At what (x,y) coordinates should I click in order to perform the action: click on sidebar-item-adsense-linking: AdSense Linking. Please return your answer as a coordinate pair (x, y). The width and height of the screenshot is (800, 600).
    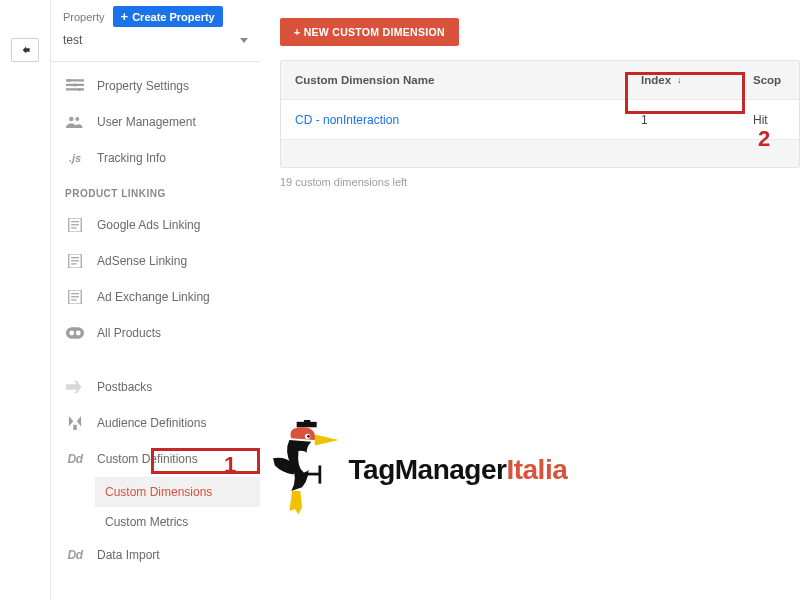
    Looking at the image, I should click on (156, 261).